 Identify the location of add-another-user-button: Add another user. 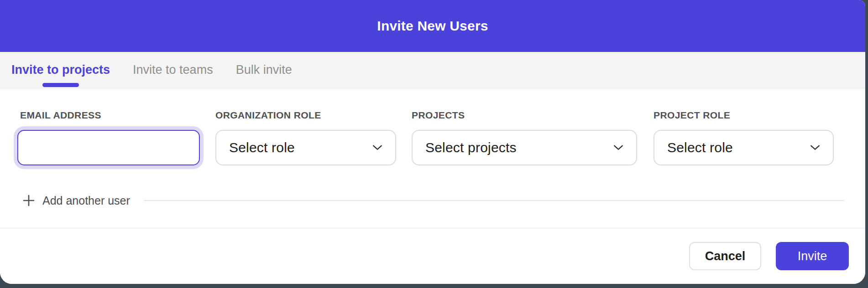
(77, 201).